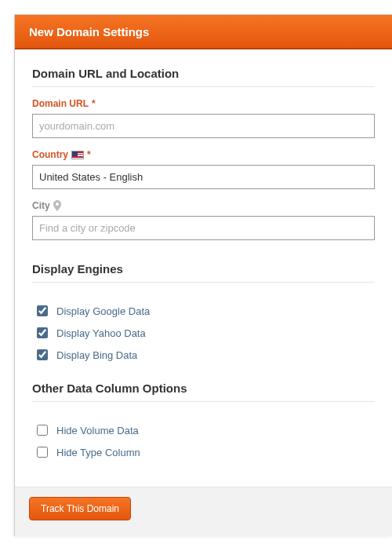  I want to click on track-domain-button: Track This Domain, so click(80, 509).